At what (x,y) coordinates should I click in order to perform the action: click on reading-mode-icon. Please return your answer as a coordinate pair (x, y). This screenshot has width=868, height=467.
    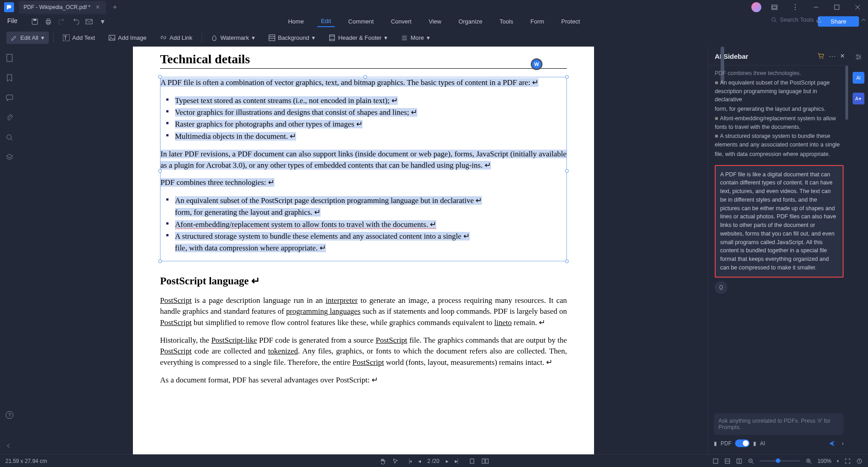
    Looking at the image, I should click on (859, 461).